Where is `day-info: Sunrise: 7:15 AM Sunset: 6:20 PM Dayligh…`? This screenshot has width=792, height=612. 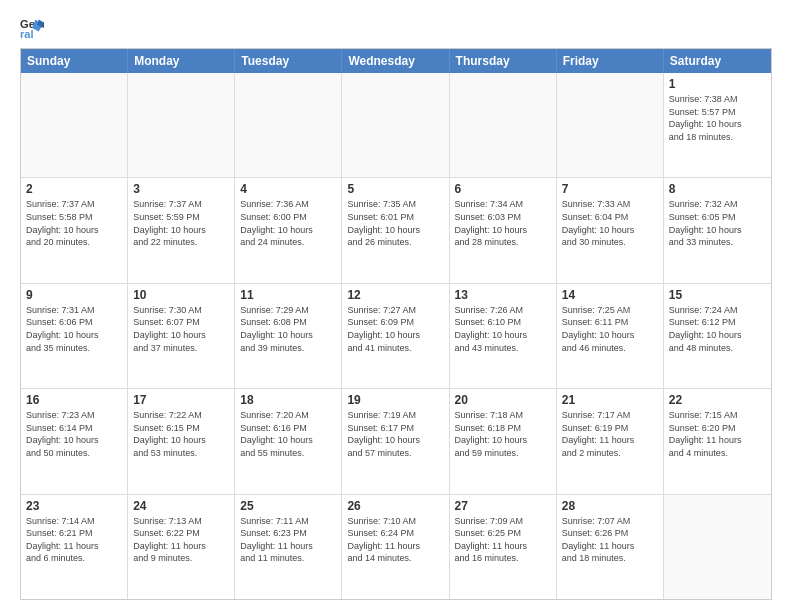
day-info: Sunrise: 7:15 AM Sunset: 6:20 PM Dayligh… is located at coordinates (718, 434).